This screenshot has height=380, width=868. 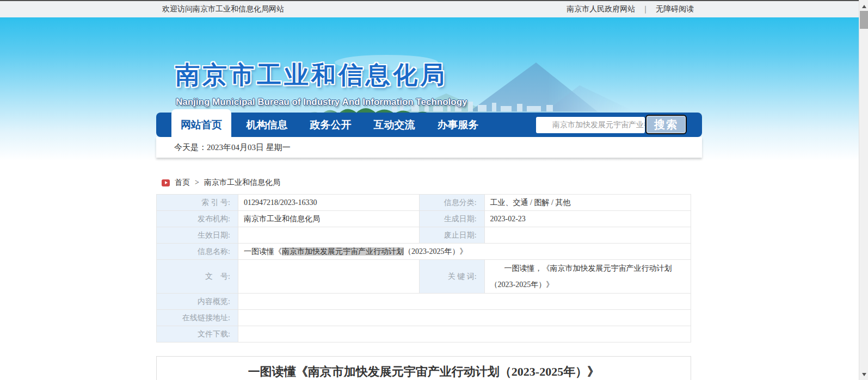 What do you see at coordinates (198, 334) in the screenshot?
I see `file-download-label: 文件下载:` at bounding box center [198, 334].